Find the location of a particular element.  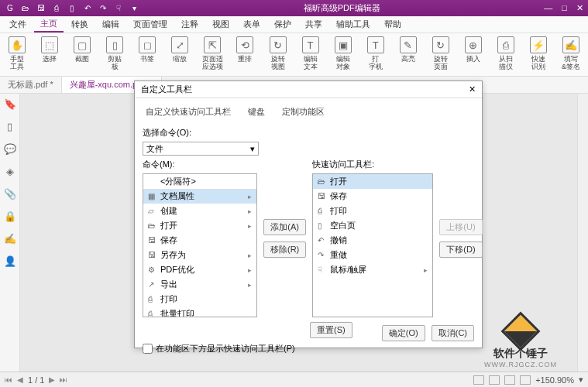

vertical-scrollbar is located at coordinates (583, 232).